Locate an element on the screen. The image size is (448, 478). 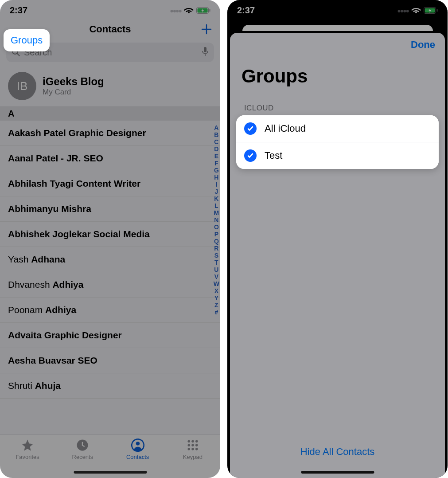
index-letter: J is located at coordinates (216, 192).